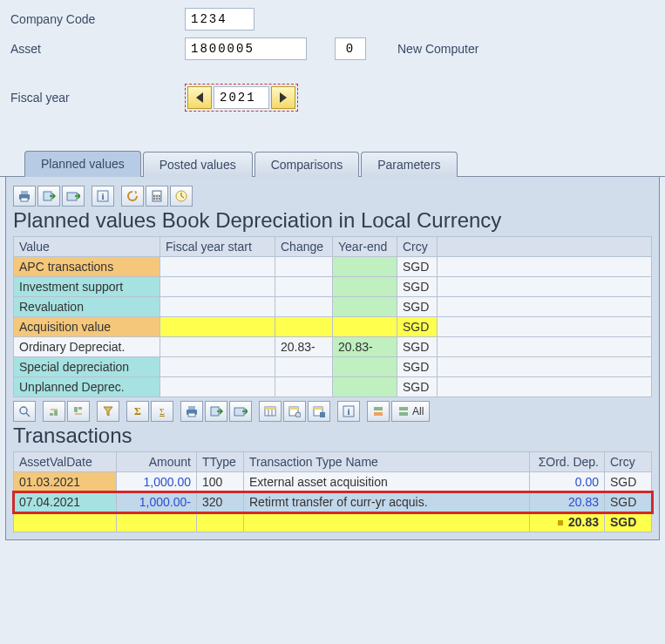  Describe the element at coordinates (545, 247) in the screenshot. I see `col-spacer` at that location.